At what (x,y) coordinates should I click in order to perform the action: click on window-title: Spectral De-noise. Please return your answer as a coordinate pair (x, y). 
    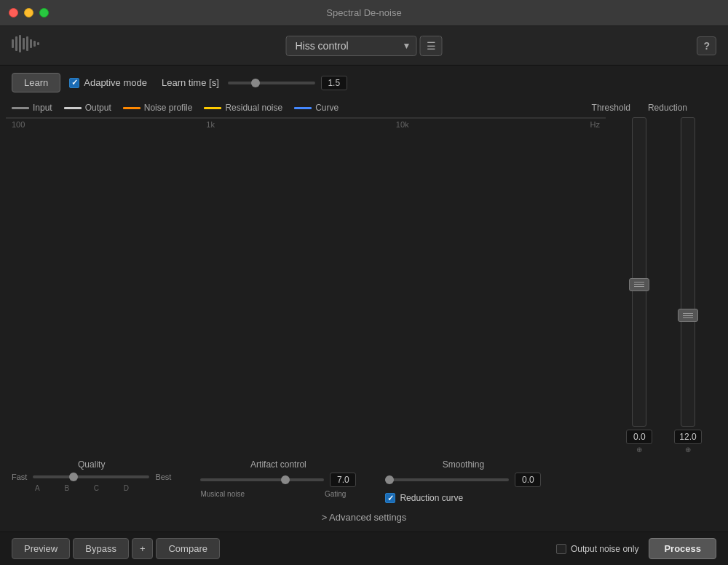
    Looking at the image, I should click on (364, 13).